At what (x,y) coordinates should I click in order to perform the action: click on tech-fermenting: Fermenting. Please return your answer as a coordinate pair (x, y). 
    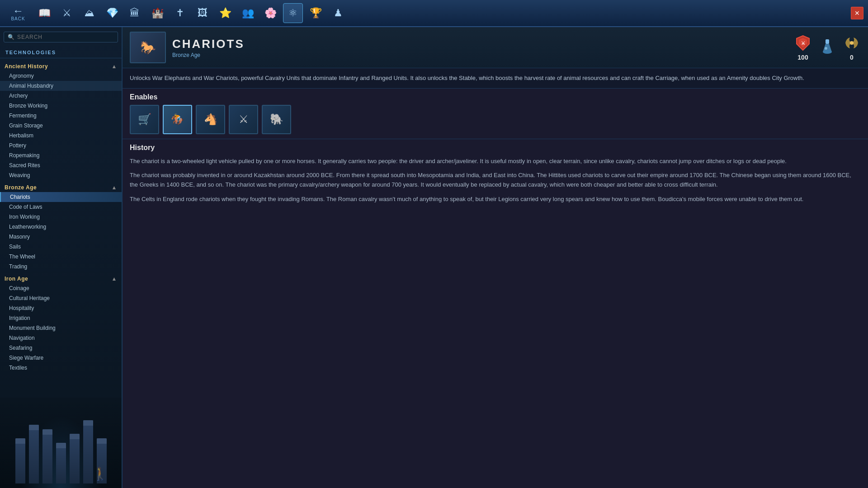
    Looking at the image, I should click on (61, 116).